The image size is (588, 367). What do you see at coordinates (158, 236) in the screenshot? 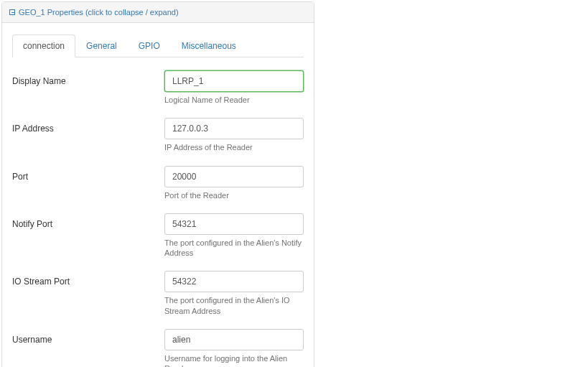
I see `row-notify-port: Notify Port The port configured in the A…` at bounding box center [158, 236].